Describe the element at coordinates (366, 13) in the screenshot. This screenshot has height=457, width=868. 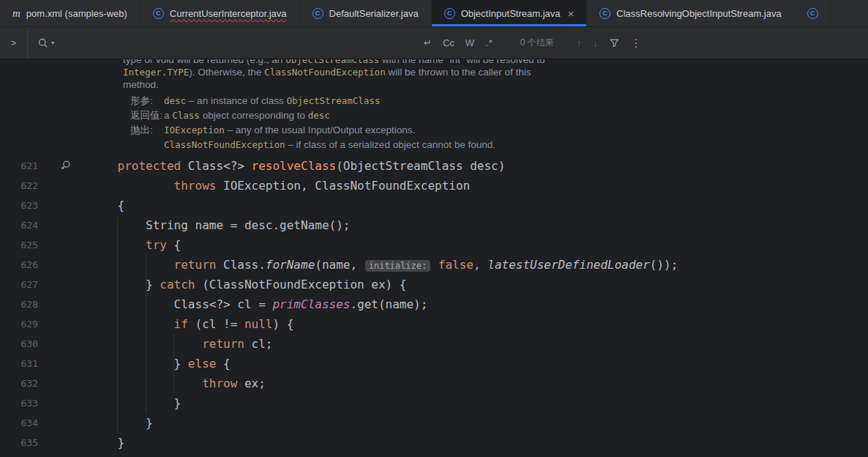
I see `tab-defaultserializer-java: CDefaultSerializer.java` at that location.